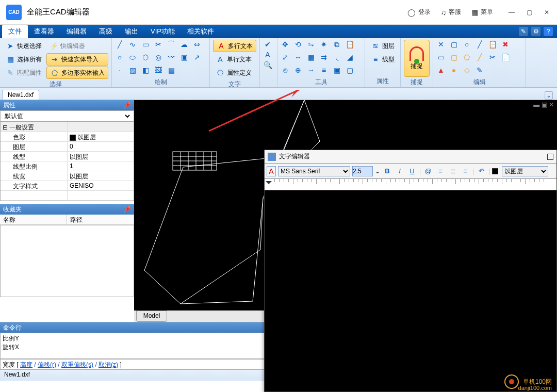 This screenshot has width=557, height=392. Describe the element at coordinates (523, 31) in the screenshot. I see `edit-icon: ✎` at that location.